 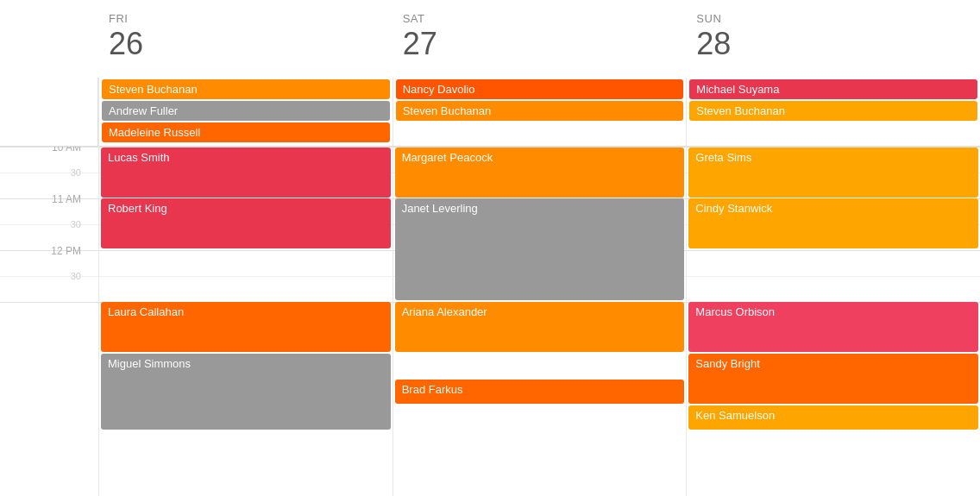 What do you see at coordinates (833, 39) in the screenshot?
I see `day-header-sun: SUN 28` at bounding box center [833, 39].